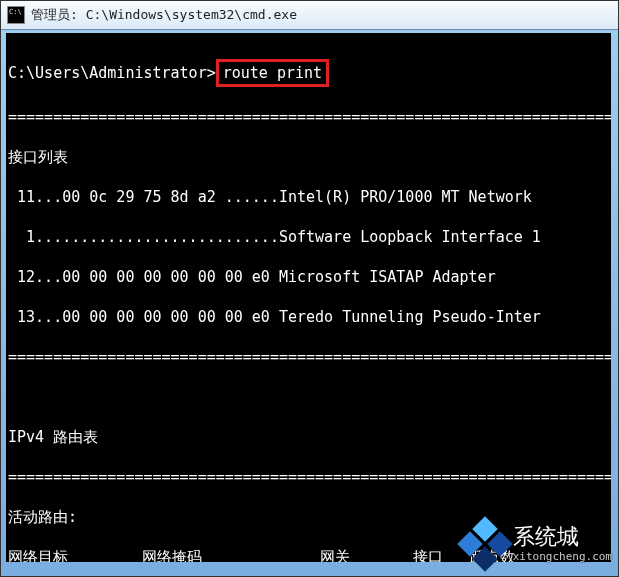 The image size is (619, 577). I want to click on prompt-line: C:\Users\Administrator>route print, so click(310, 73).